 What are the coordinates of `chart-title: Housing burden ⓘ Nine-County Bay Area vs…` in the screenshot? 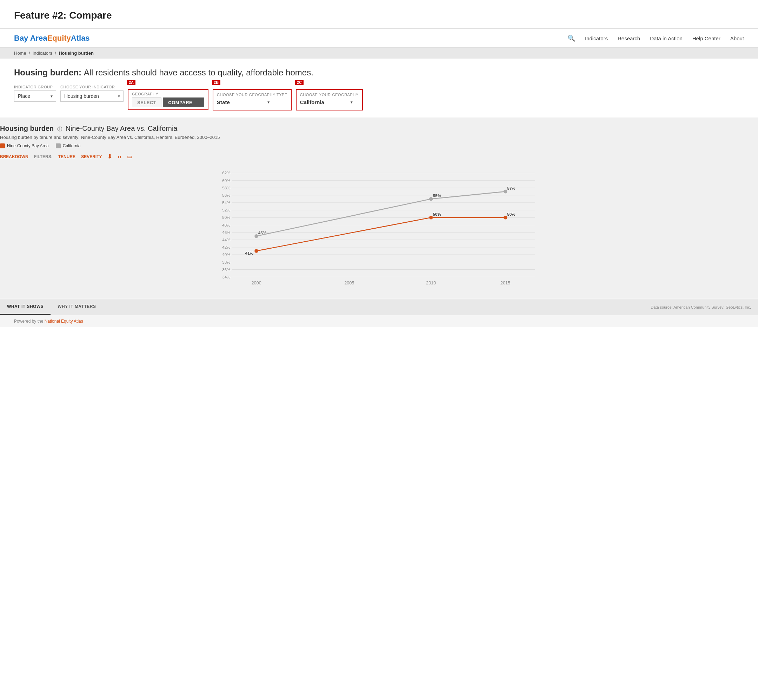 It's located at (379, 129).